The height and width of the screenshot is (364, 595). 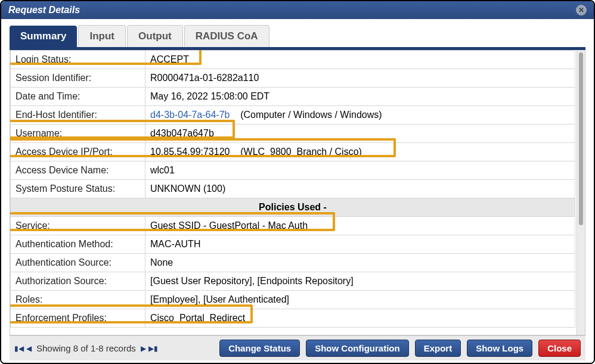 I want to click on row-authentication-method: Authentication Method: MAC-AUTH, so click(x=293, y=244).